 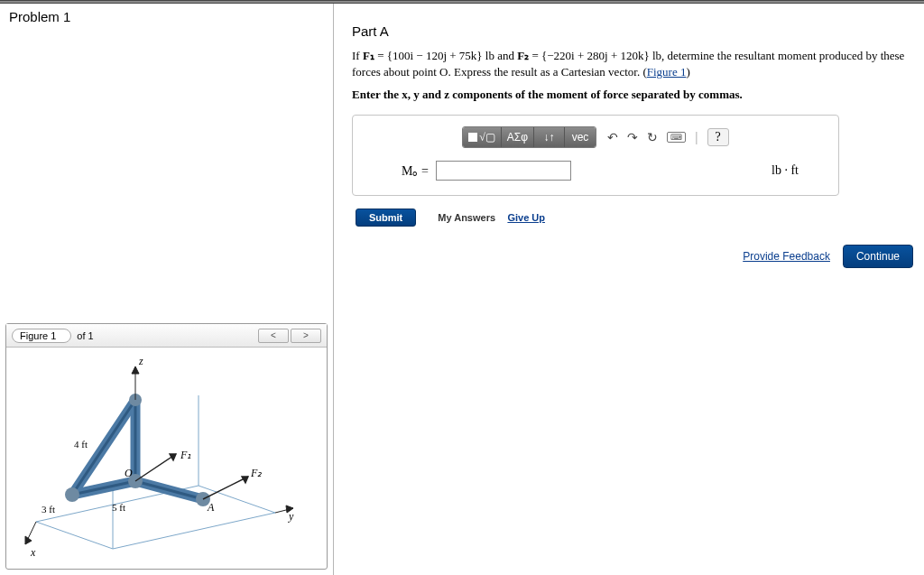 What do you see at coordinates (632, 64) in the screenshot?
I see `question-prompt: If F₁ = {100i − 120j + 75k} lb and F₂ = …` at bounding box center [632, 64].